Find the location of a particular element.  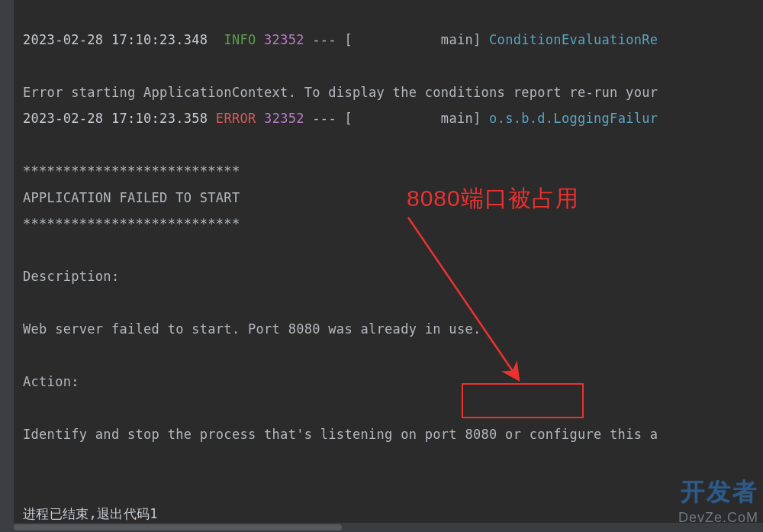

log-action-text-c: or configure this a is located at coordinates (581, 434).